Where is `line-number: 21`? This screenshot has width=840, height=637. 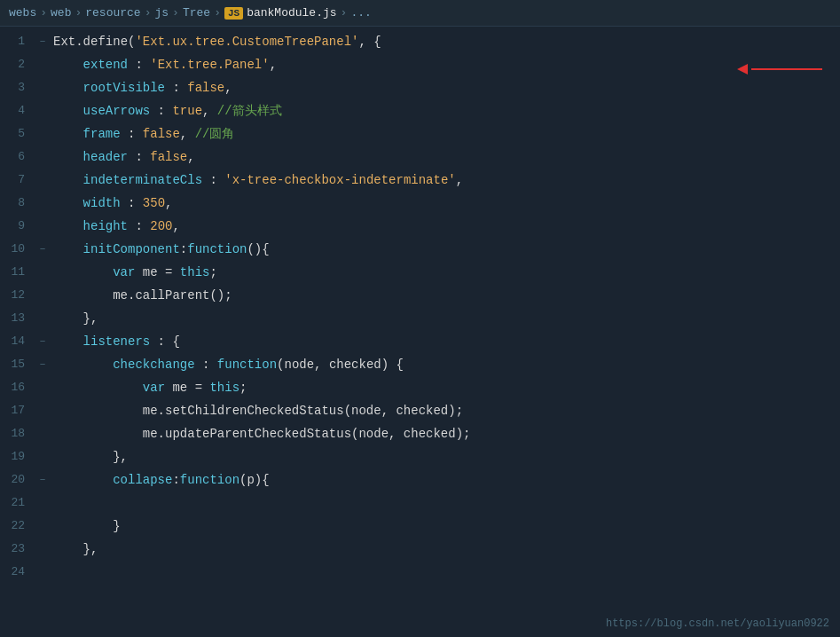 line-number: 21 is located at coordinates (18, 503).